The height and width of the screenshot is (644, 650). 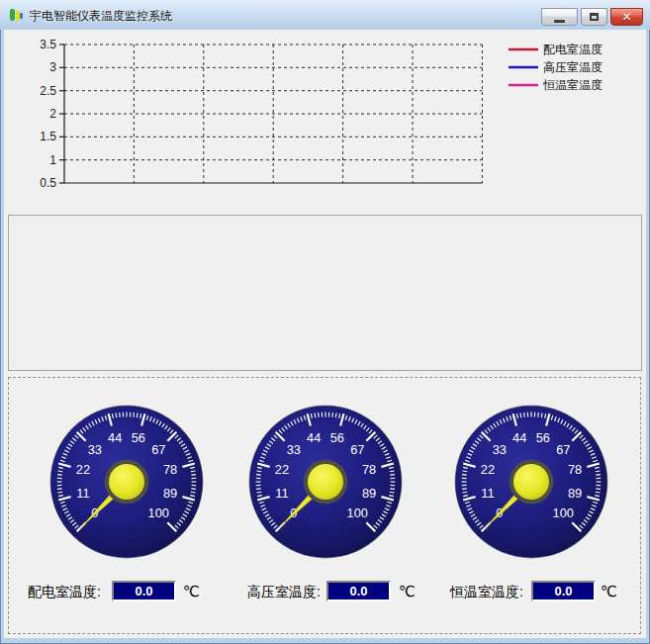 What do you see at coordinates (192, 592) in the screenshot?
I see `gauge-unit-1: ℃` at bounding box center [192, 592].